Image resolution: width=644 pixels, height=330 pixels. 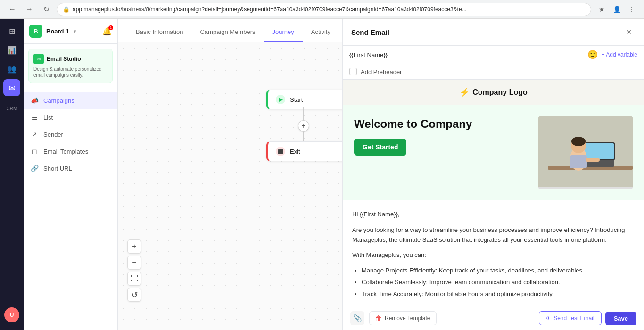 What do you see at coordinates (34, 134) in the screenshot?
I see `sender-icon: ↗` at bounding box center [34, 134].